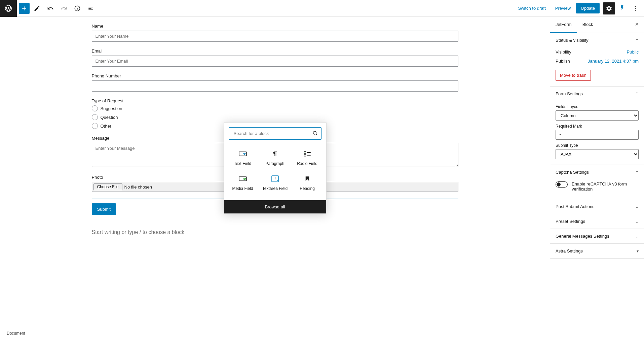 Image resolution: width=644 pixels, height=338 pixels. What do you see at coordinates (275, 117) in the screenshot?
I see `radio-option-question: Question` at bounding box center [275, 117].